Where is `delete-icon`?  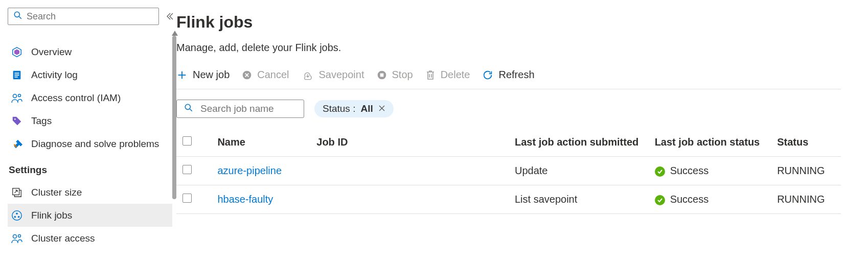 delete-icon is located at coordinates (430, 75).